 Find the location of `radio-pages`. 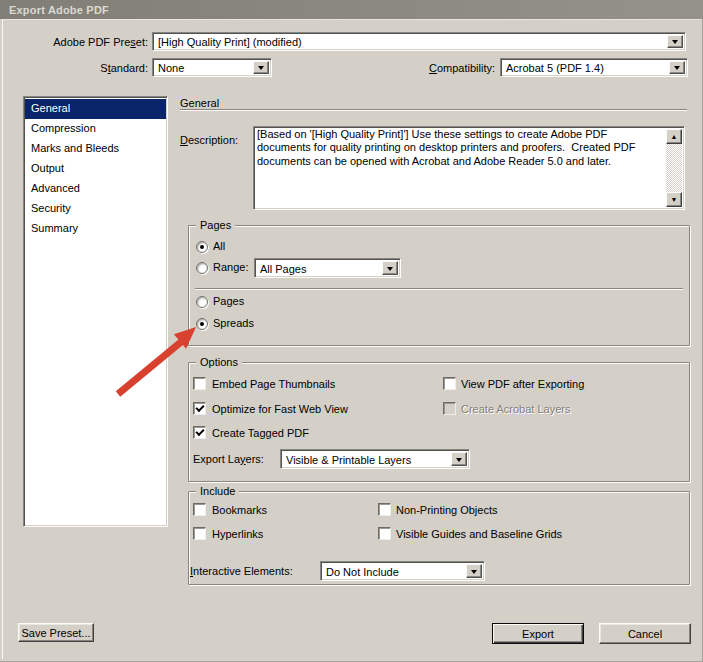

radio-pages is located at coordinates (202, 302).